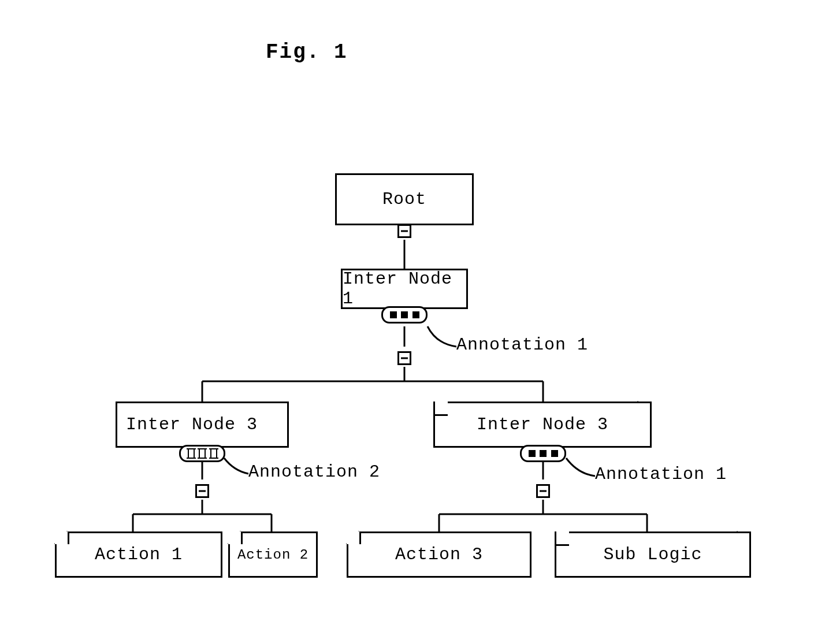  What do you see at coordinates (661, 474) in the screenshot?
I see `annotation-1-right-label: Annotation 1` at bounding box center [661, 474].